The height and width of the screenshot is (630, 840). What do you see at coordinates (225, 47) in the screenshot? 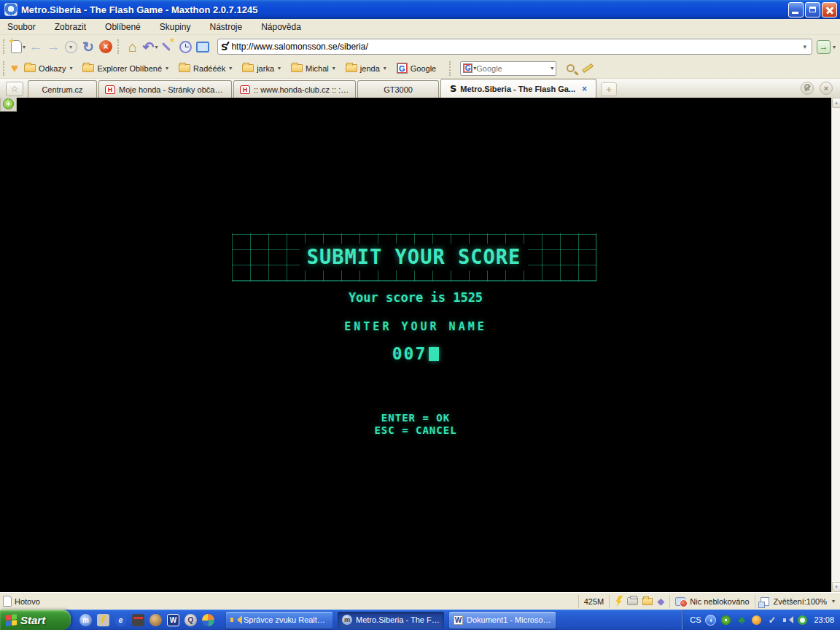
I see `site-favicon: S` at bounding box center [225, 47].